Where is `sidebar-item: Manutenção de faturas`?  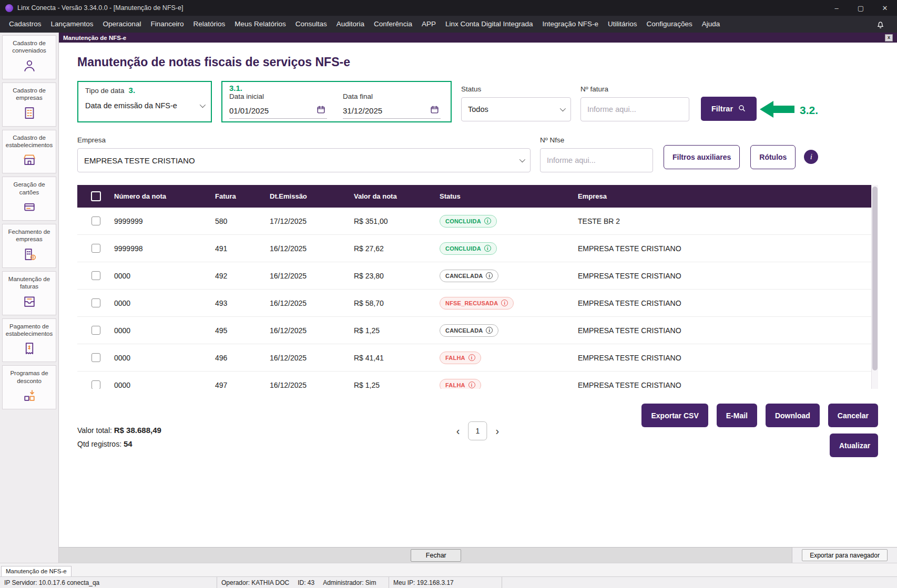 sidebar-item: Manutenção de faturas is located at coordinates (29, 293).